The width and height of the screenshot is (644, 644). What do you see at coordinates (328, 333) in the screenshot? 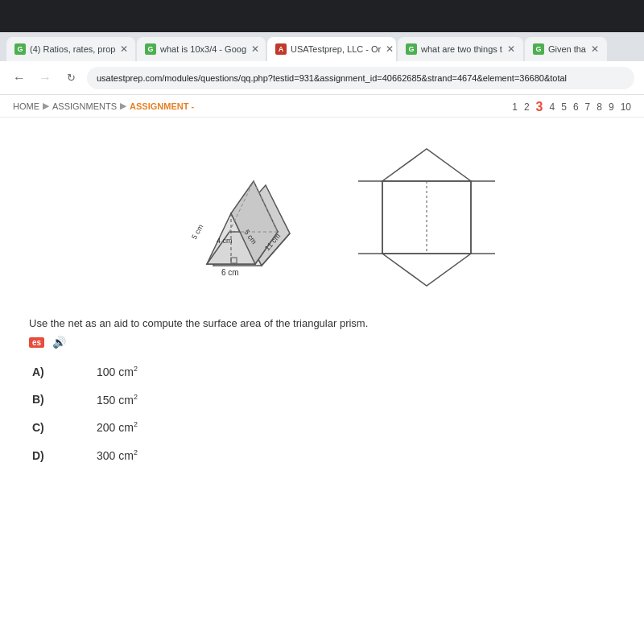
I see `question-block: Use the net as an aid to compute the sur…` at bounding box center [328, 333].